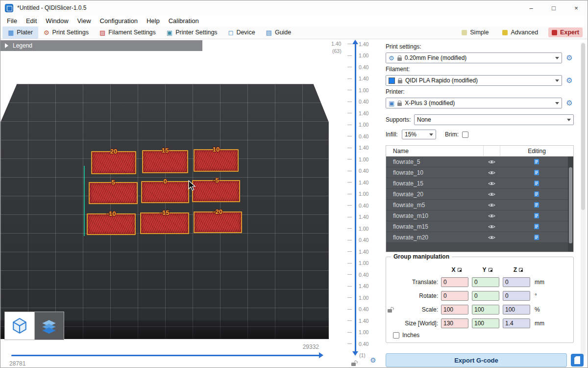 This screenshot has height=368, width=588. Describe the element at coordinates (435, 205) in the screenshot. I see `object-name: flowrate_m5` at that location.